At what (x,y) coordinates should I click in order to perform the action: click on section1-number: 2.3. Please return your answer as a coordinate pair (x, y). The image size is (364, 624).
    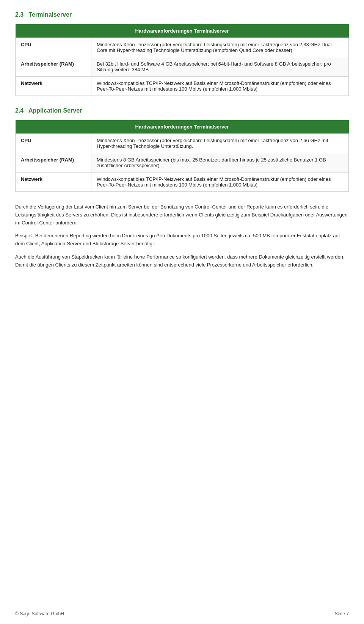
    Looking at the image, I should click on (19, 14).